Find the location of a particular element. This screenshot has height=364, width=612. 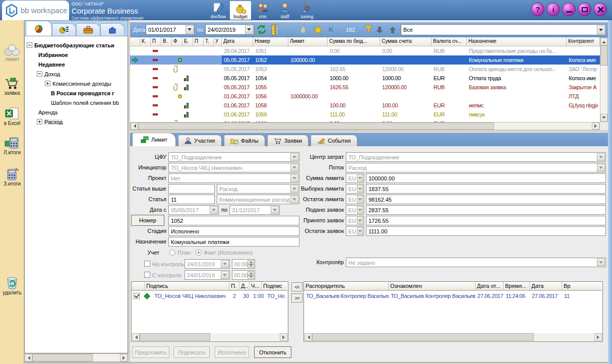

tree-horizontal-scrollbar is located at coordinates (76, 358).